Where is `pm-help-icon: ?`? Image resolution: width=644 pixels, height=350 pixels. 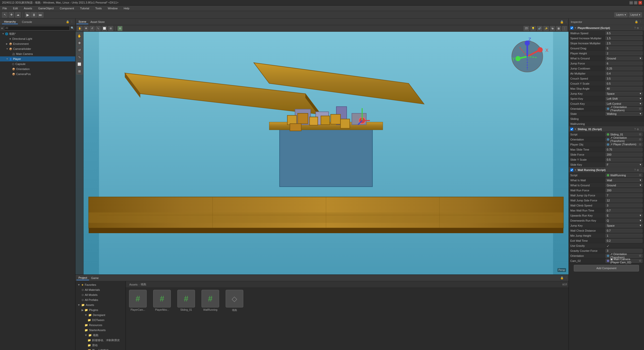 pm-help-icon: ? is located at coordinates (635, 28).